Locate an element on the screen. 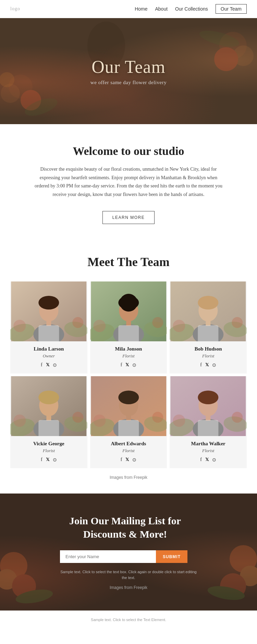  team-card-info: Linda Larson Owner f 𝕏 ⊙ is located at coordinates (49, 357).